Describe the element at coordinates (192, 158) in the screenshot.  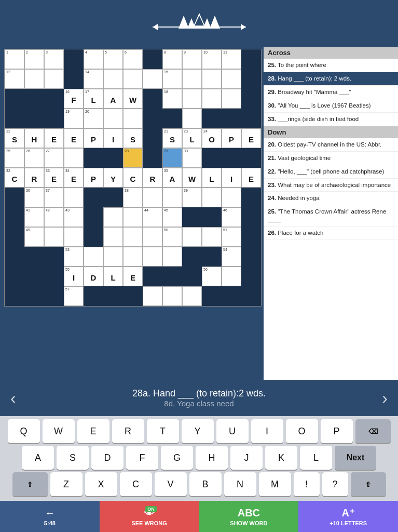
I see `cell-5-9: 30` at that location.